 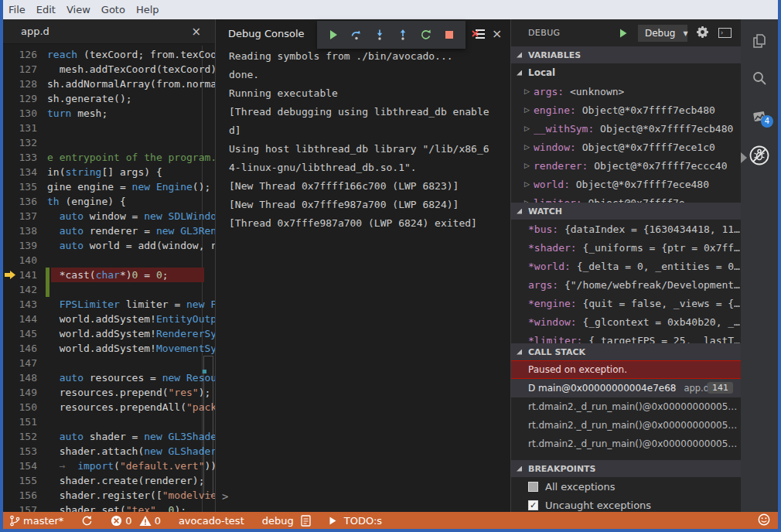 I want to click on git-branch-item: master*, so click(x=36, y=521).